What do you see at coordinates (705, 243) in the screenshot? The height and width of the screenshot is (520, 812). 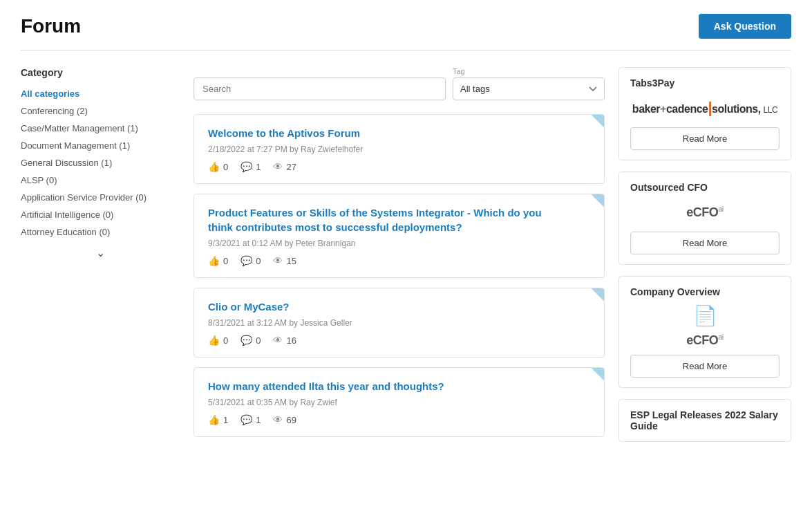 I see `read-more-outsourced-cfo-button: Read More` at bounding box center [705, 243].